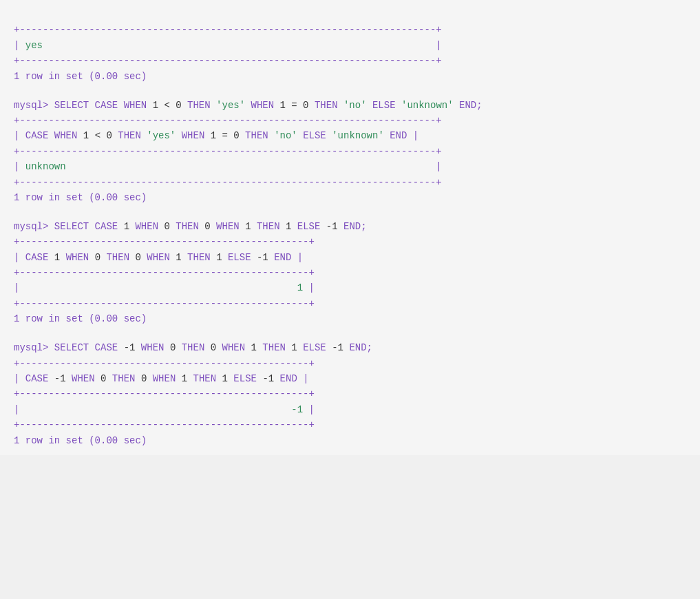 This screenshot has width=700, height=599. What do you see at coordinates (350, 45) in the screenshot?
I see `data-line: | yes |` at bounding box center [350, 45].